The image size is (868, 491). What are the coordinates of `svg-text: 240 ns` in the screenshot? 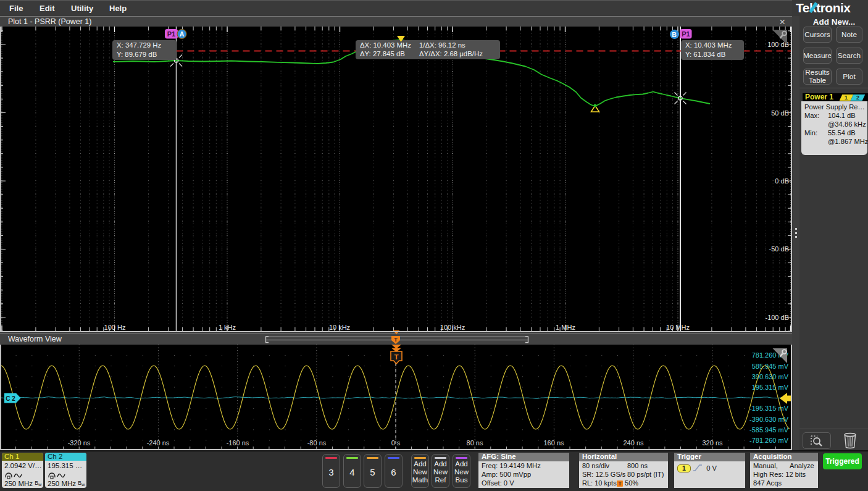 It's located at (633, 443).